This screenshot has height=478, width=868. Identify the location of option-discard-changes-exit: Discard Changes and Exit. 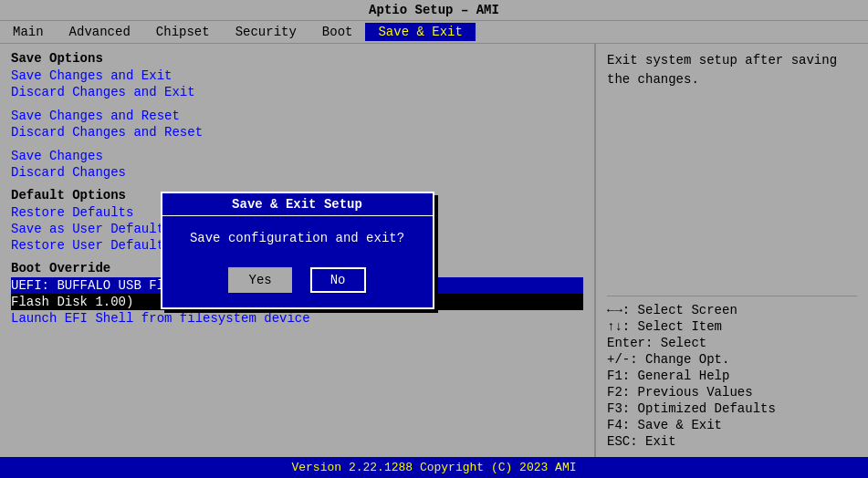
(298, 92).